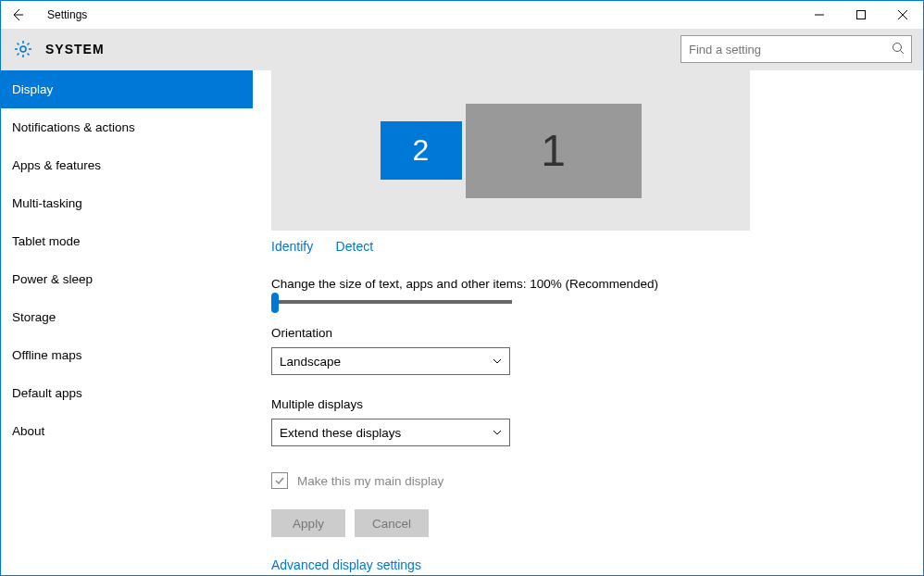 The image size is (924, 576). What do you see at coordinates (511, 150) in the screenshot?
I see `monitor-preview: 2 1` at bounding box center [511, 150].